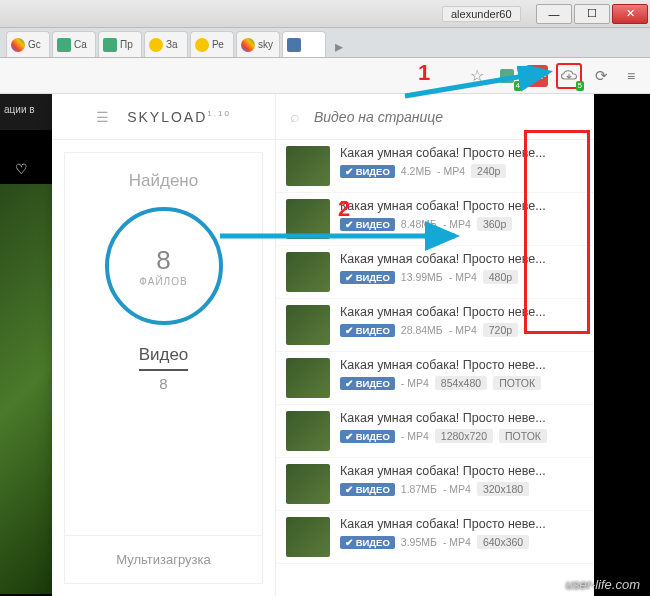  I want to click on tab-label: Ca, so click(80, 44).